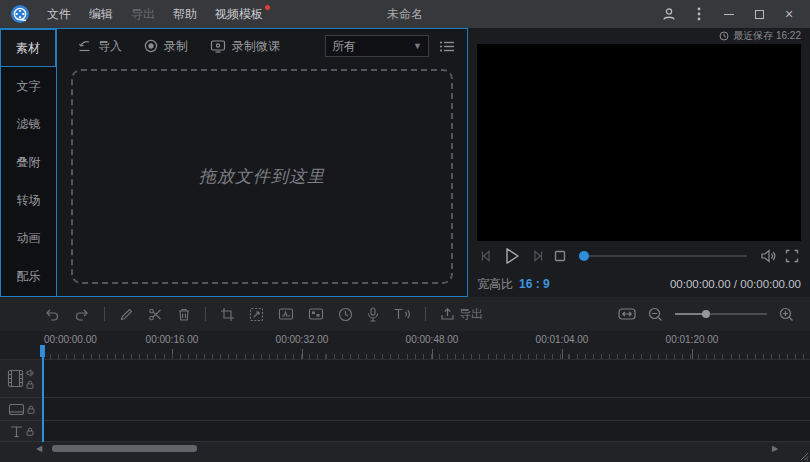 This screenshot has height=462, width=810. Describe the element at coordinates (402, 314) in the screenshot. I see `text-to-speech-button` at that location.